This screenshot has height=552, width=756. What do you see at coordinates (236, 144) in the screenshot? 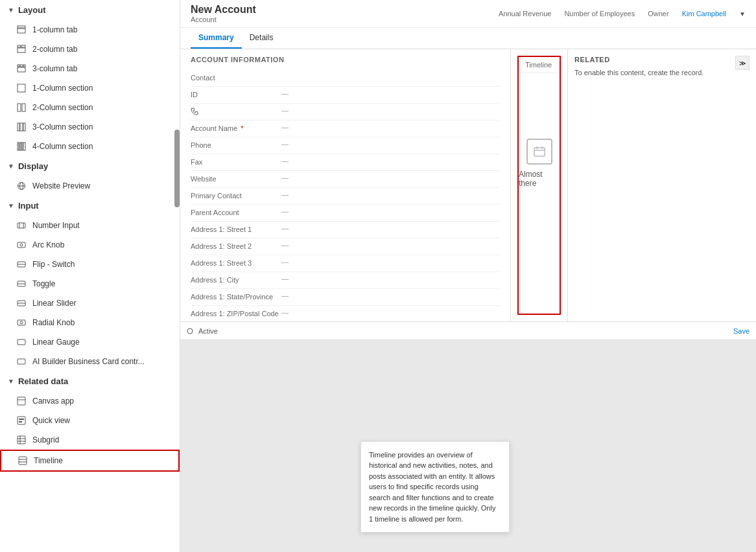
I see `field-label-phone: Phone` at bounding box center [236, 144].